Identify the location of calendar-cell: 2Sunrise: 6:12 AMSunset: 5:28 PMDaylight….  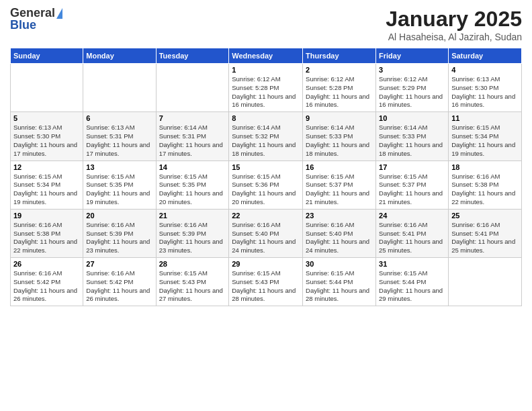
(340, 88).